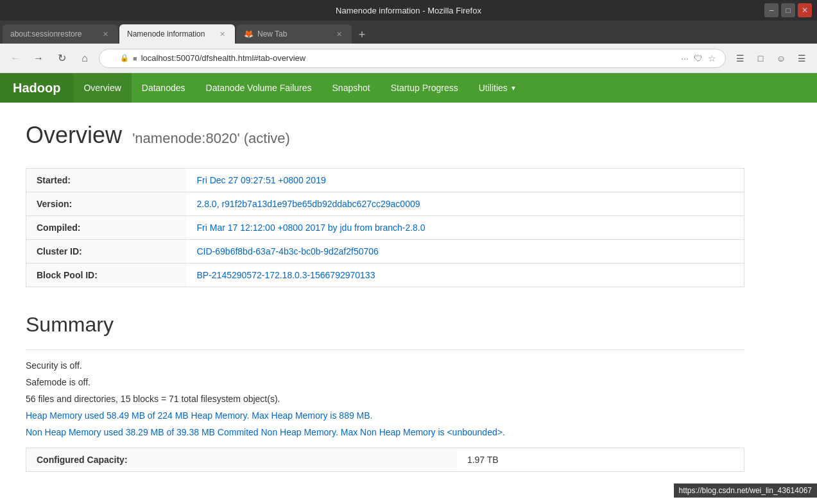 The width and height of the screenshot is (817, 504). Describe the element at coordinates (408, 10) in the screenshot. I see `browser-titlebar: Namenode information - Mozilla Firefox –…` at that location.